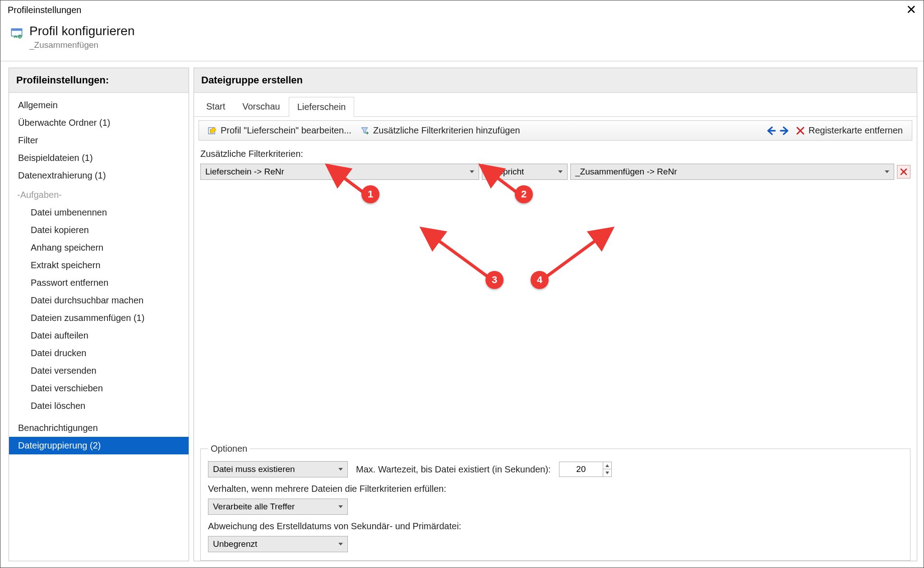 The height and width of the screenshot is (568, 924). What do you see at coordinates (555, 489) in the screenshot?
I see `multi-label: Verhalten, wenn mehrere Dateien die Filt…` at bounding box center [555, 489].